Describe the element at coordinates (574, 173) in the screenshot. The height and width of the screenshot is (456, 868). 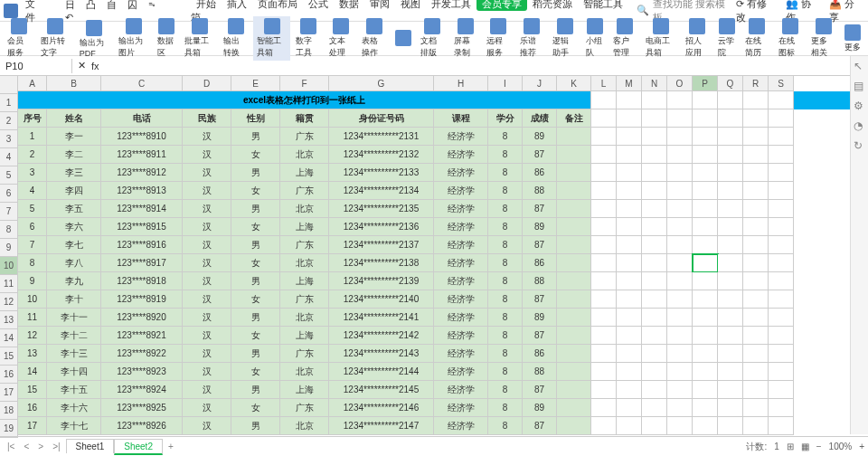
I see `cell-5-K` at that location.